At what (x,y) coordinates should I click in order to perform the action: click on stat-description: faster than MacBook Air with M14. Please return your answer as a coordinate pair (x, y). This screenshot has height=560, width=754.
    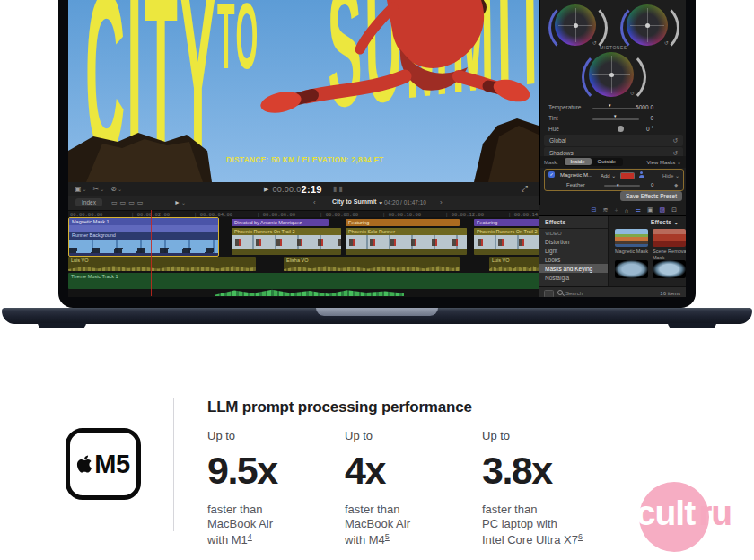
    Looking at the image, I should click on (275, 525).